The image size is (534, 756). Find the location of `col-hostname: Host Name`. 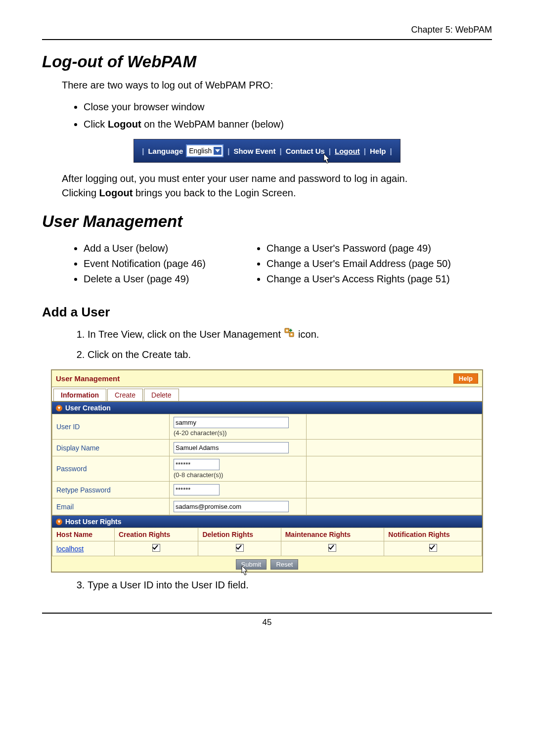

col-hostname: Host Name is located at coordinates (84, 535).